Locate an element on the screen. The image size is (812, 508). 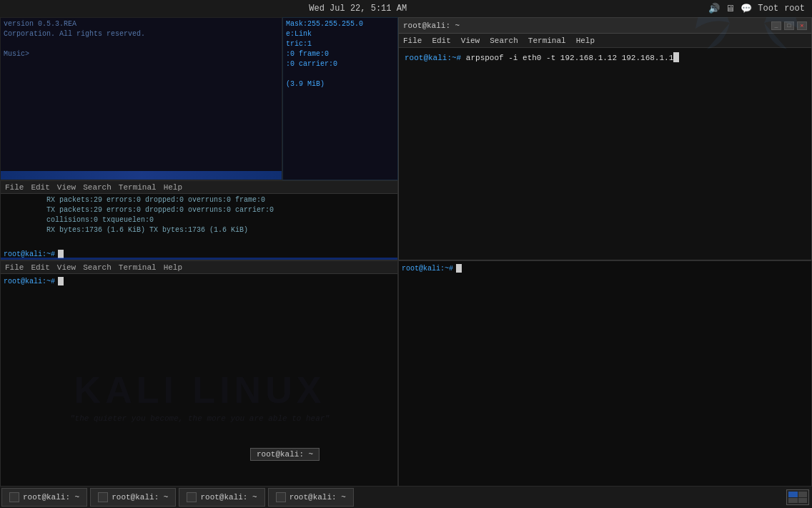
main-command: arpspoof -i eth0 -t 192.168.1.12 192.168… is located at coordinates (570, 58).